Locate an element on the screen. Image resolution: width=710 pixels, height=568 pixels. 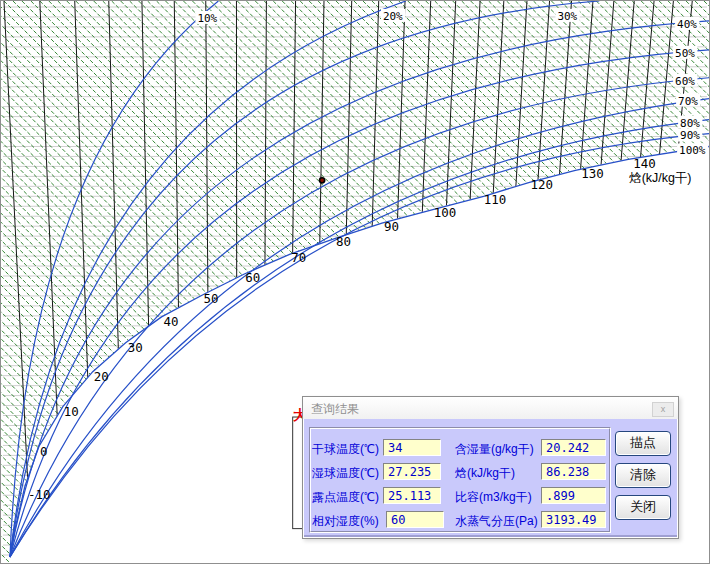
svg-text: 0 is located at coordinates (44, 452).